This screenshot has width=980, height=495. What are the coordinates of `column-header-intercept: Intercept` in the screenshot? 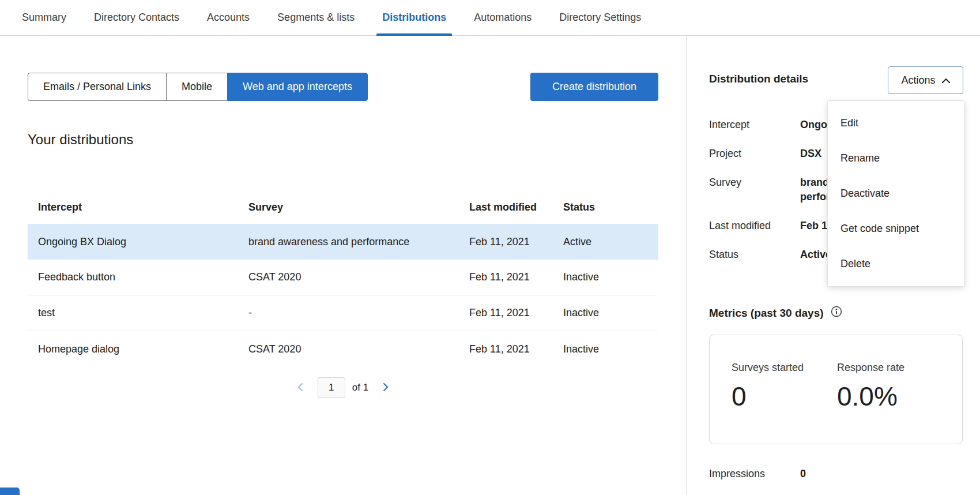 It's located at (138, 208).